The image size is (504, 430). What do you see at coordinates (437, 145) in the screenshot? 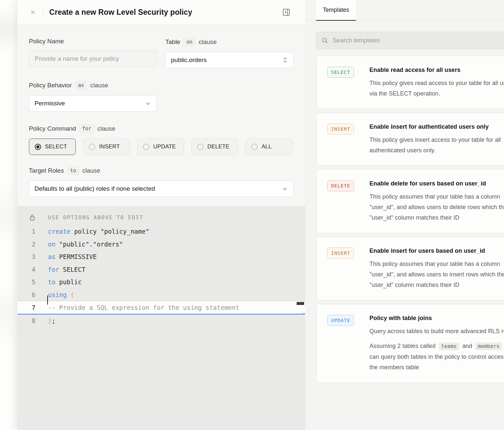
I see `template-description: This policy gives insert access to your …` at bounding box center [437, 145].